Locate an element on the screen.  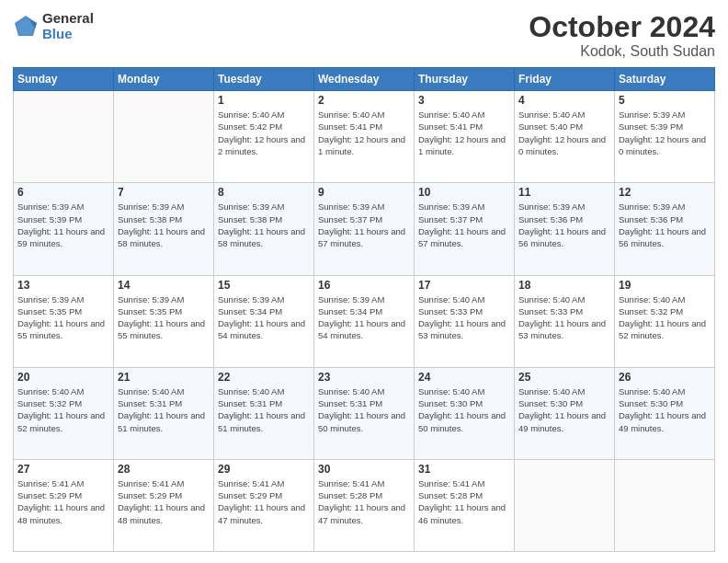
day-number: 13 is located at coordinates (63, 285).